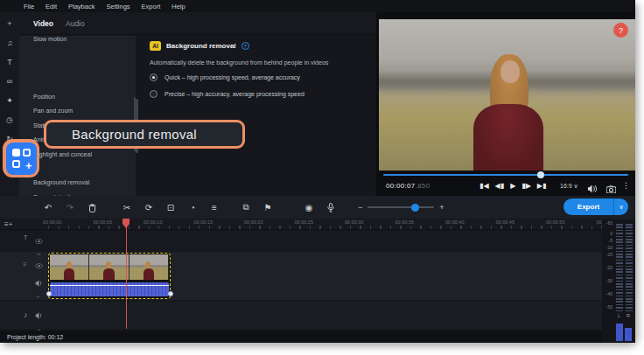 Image resolution: width=644 pixels, height=355 pixels. What do you see at coordinates (318, 207) in the screenshot?
I see `timeline-toolbar: ↶ ↷ ✂ ⟳ ⊡ ◔ ≡ ⧉ ⚑ ◉ − + Export ∨` at bounding box center [318, 207].